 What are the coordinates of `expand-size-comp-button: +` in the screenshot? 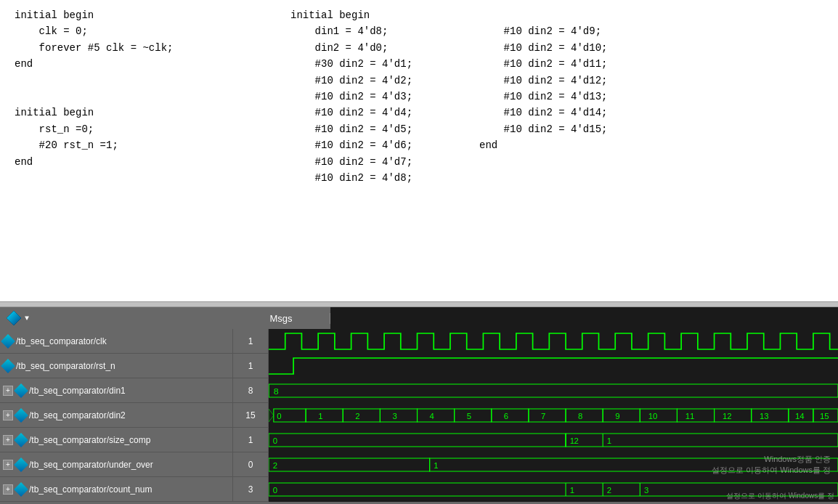 It's located at (8, 440).